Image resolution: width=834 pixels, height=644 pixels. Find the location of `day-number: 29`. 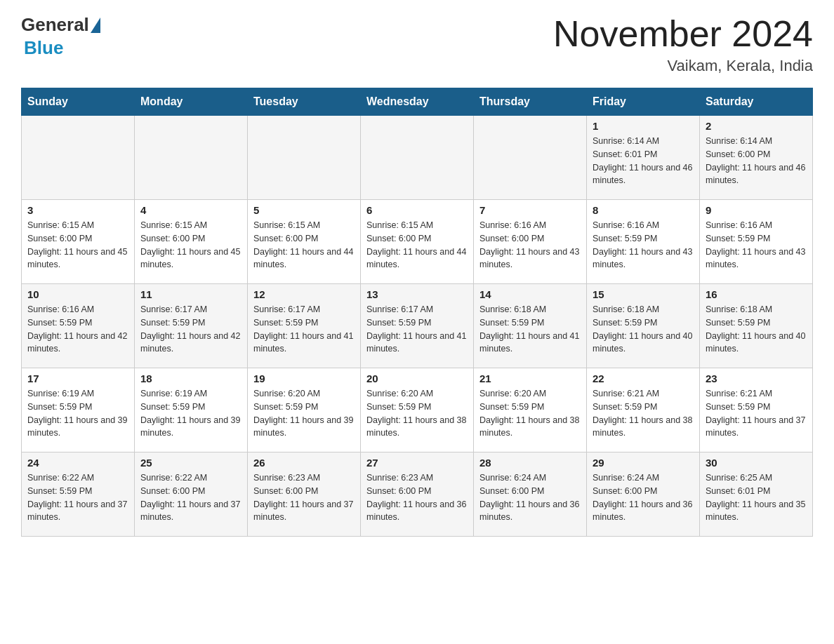

day-number: 29 is located at coordinates (643, 463).